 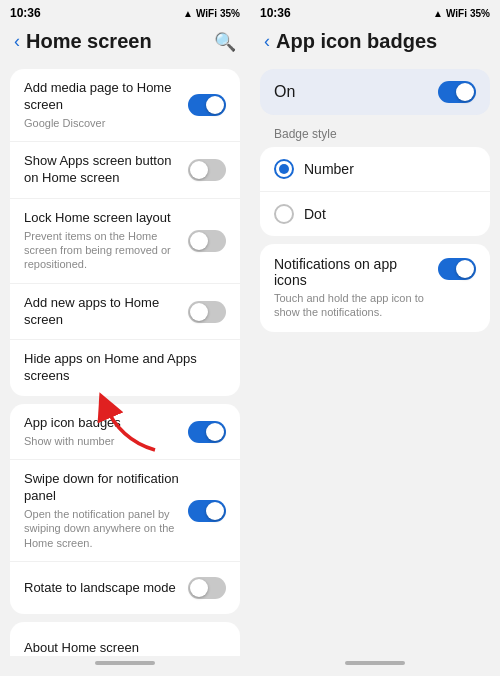 I want to click on item-label: Add media page to Home screen, so click(x=102, y=97).